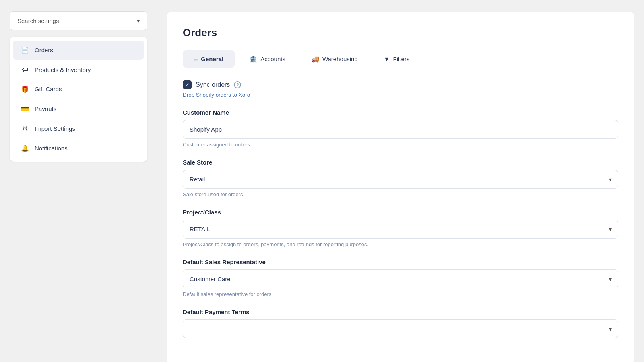 The image size is (644, 362). What do you see at coordinates (78, 99) in the screenshot?
I see `sidebar-nav: 📄 Orders 🏷 Products & Inventory 🎁 Gift C…` at bounding box center [78, 99].